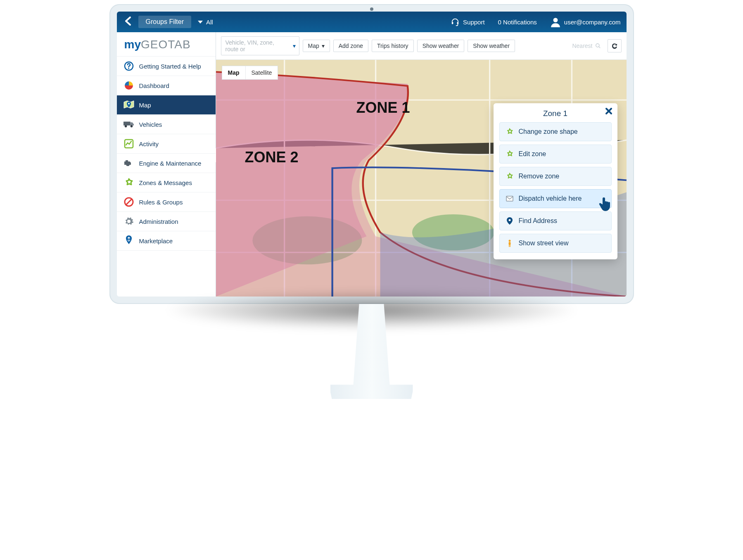  What do you see at coordinates (592, 22) in the screenshot?
I see `user-email: user@company.com` at bounding box center [592, 22].